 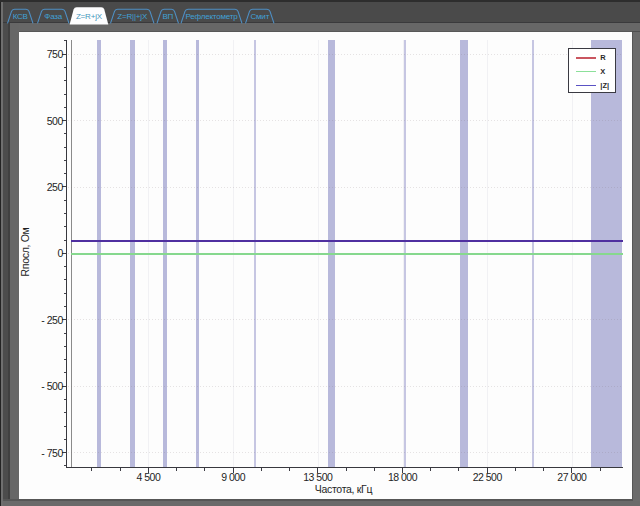 What do you see at coordinates (260, 16) in the screenshot?
I see `svg-text: Смит` at bounding box center [260, 16].